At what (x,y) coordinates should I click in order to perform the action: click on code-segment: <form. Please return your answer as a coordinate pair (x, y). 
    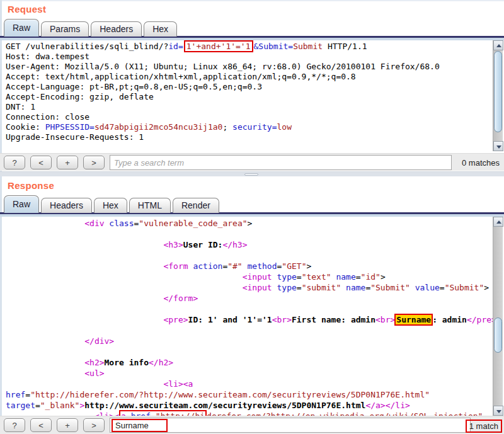
    Looking at the image, I should click on (175, 266).